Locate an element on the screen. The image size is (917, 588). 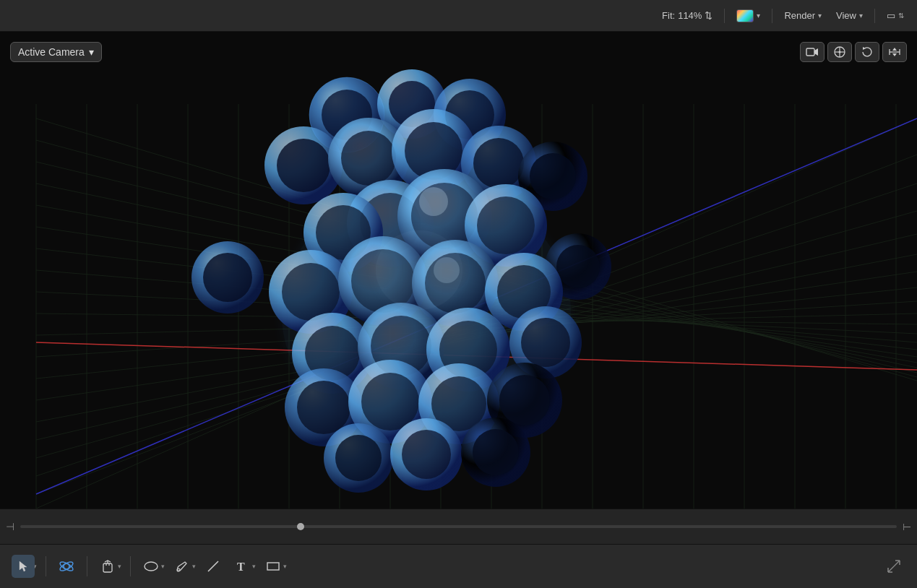
viewport-controls is located at coordinates (853, 52).